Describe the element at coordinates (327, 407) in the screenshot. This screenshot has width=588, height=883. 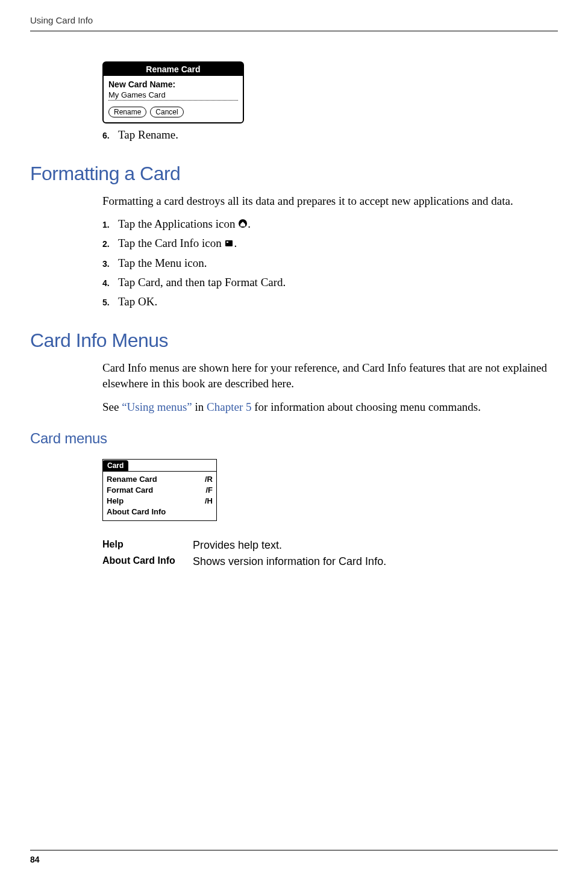
I see `menus-see-also: See “Using menus” in Chapter 5 for infor…` at that location.